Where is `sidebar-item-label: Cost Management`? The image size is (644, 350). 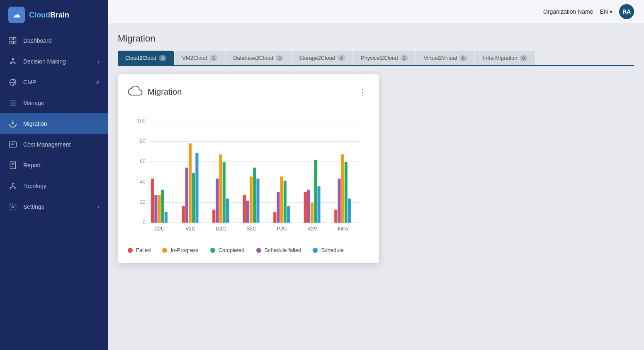 sidebar-item-label: Cost Management is located at coordinates (47, 144).